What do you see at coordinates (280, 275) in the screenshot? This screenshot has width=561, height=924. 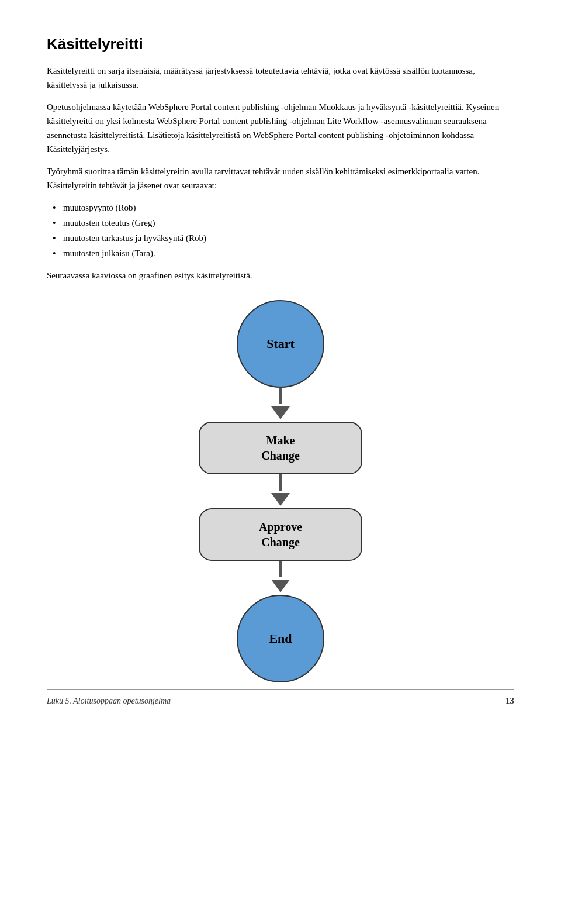 I see `closing-text: Seuraavassa kaaviossa on graafinen esity…` at bounding box center [280, 275].